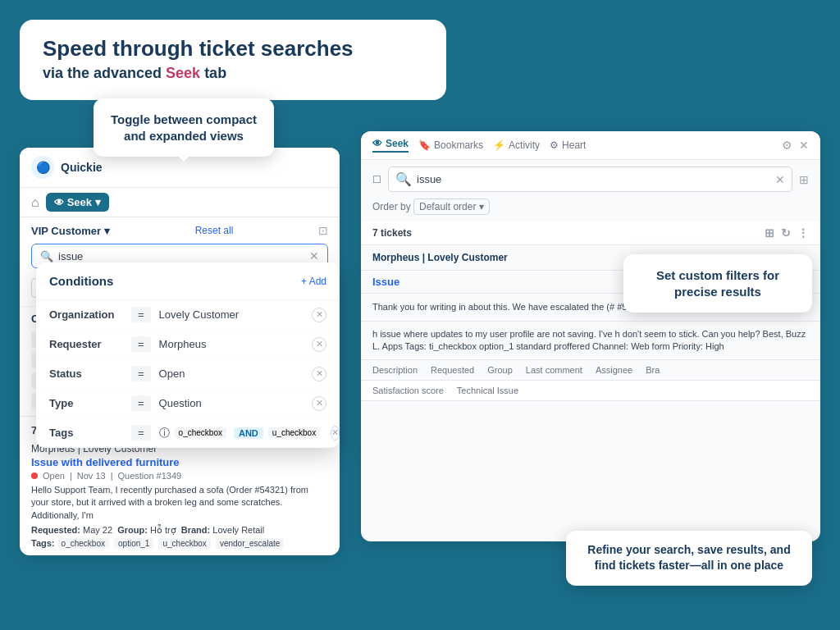  I want to click on seek-header-icons: ⊞ ↻ ⋮, so click(787, 233).